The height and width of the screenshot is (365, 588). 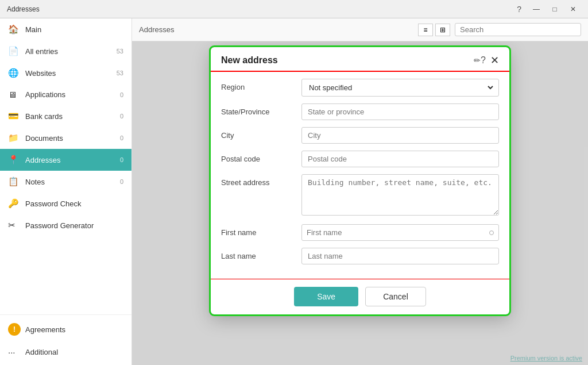 What do you see at coordinates (14, 51) in the screenshot?
I see `document-icon: 📄` at bounding box center [14, 51].